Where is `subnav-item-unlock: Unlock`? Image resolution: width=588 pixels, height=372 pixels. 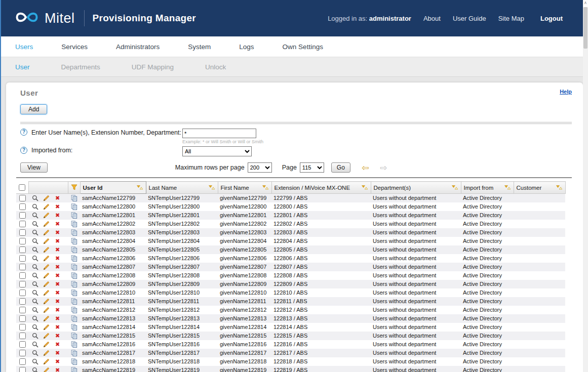 subnav-item-unlock: Unlock is located at coordinates (216, 67).